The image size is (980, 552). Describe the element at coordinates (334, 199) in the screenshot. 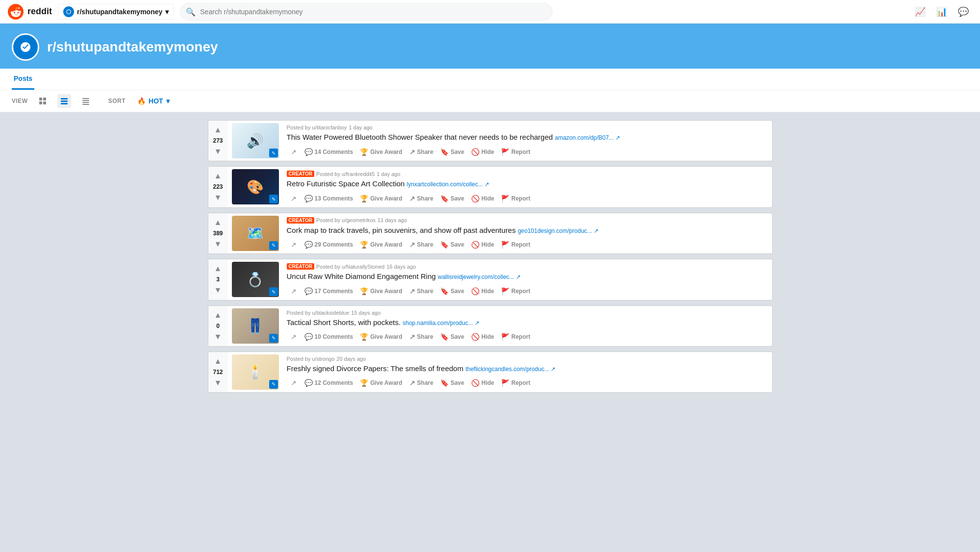

I see `comments-count: 13 Comments` at that location.